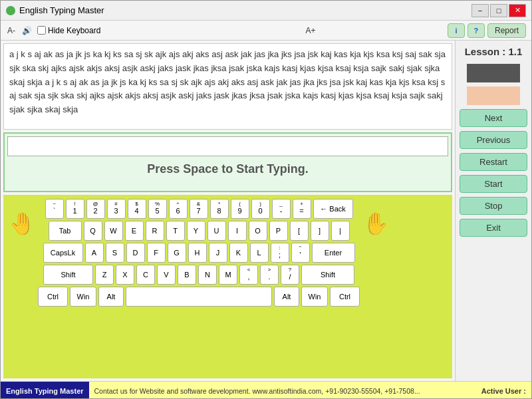  I want to click on key-backslash: |, so click(340, 231).